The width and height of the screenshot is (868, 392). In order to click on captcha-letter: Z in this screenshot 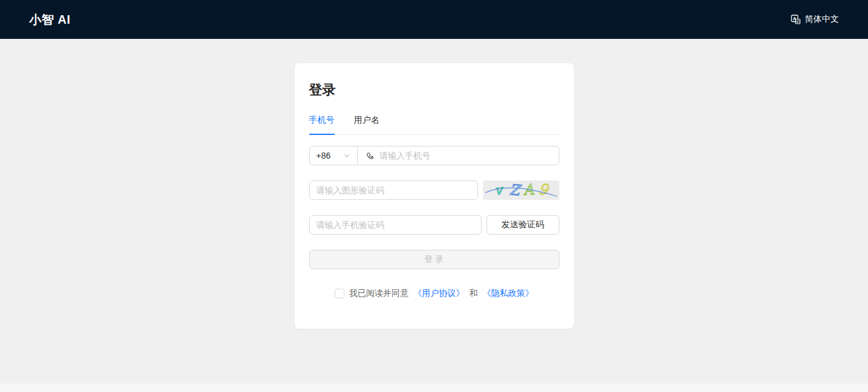, I will do `click(515, 190)`.